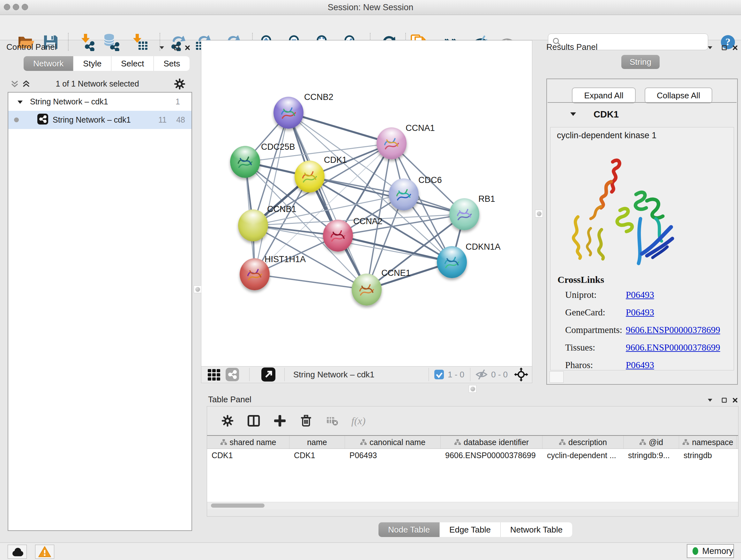 This screenshot has height=560, width=741. What do you see at coordinates (288, 113) in the screenshot?
I see `network-node-CCNB2` at bounding box center [288, 113].